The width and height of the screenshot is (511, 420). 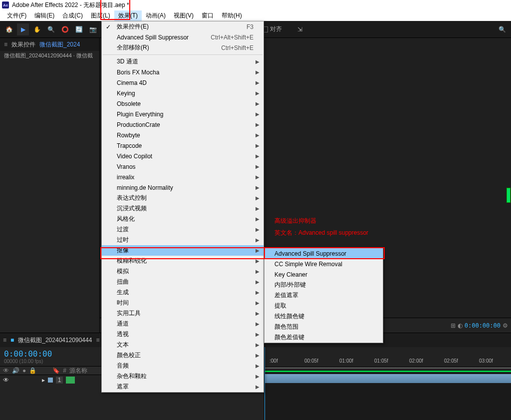 What do you see at coordinates (183, 135) in the screenshot?
I see `effects-category: Rowbyte▶` at bounding box center [183, 135].